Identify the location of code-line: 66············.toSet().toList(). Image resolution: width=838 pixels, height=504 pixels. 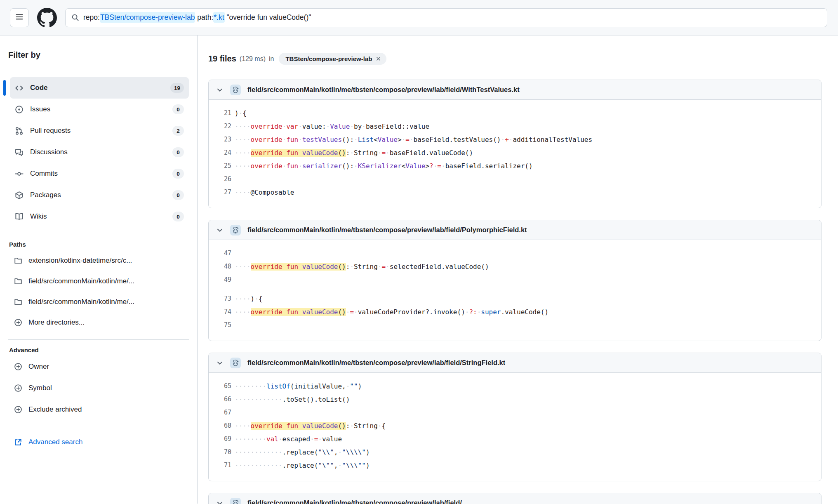
(515, 399).